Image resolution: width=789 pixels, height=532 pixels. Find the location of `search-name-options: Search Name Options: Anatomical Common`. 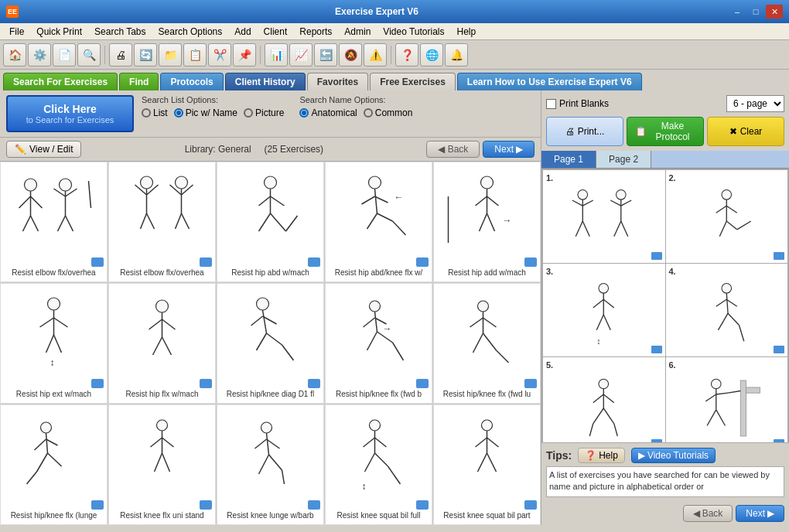

search-name-options: Search Name Options: Anatomical Common is located at coordinates (356, 107).